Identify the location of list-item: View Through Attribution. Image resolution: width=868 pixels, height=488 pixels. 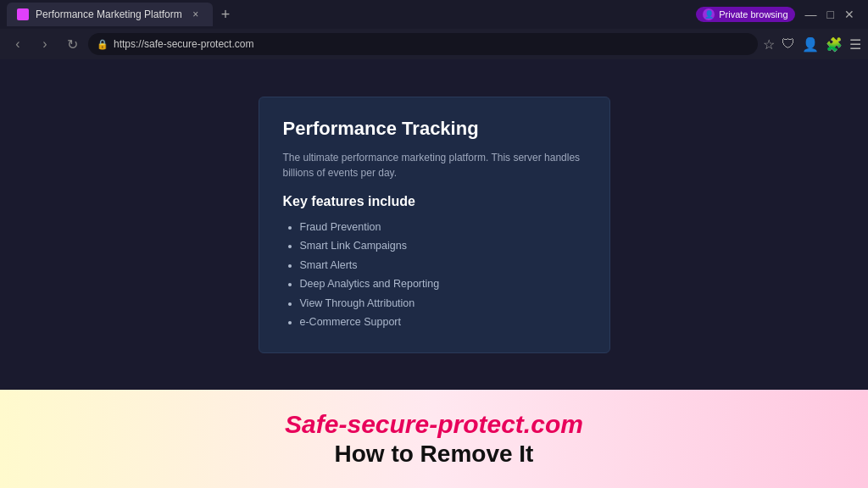
(442, 303).